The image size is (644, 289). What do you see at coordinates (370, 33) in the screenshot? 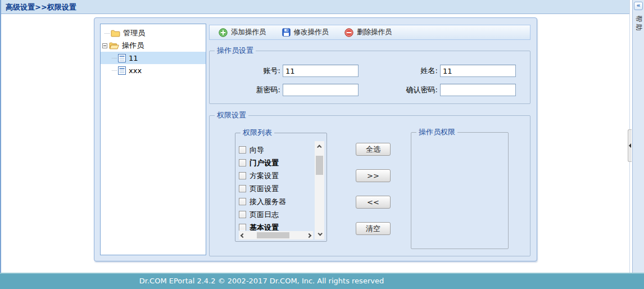
I see `toolbar: 添加操作员 修改操作员 删除操作员` at bounding box center [370, 33].